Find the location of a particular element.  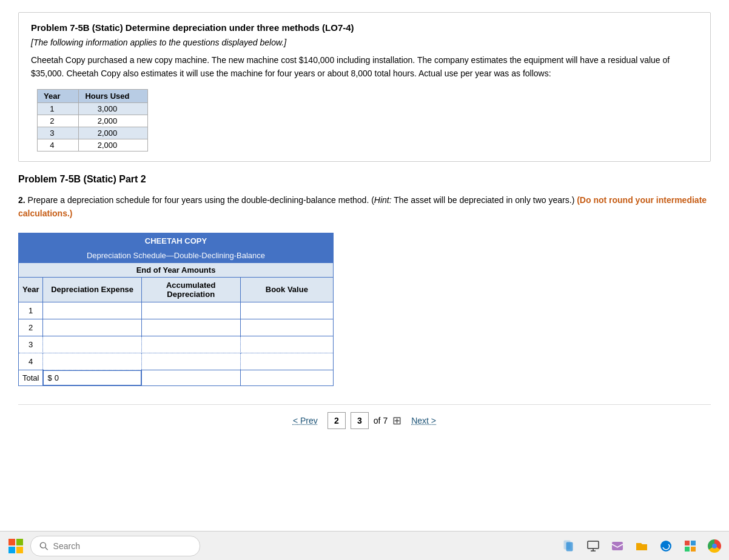

col-dep-expense-header: Depreciation Expense is located at coordinates (92, 290).